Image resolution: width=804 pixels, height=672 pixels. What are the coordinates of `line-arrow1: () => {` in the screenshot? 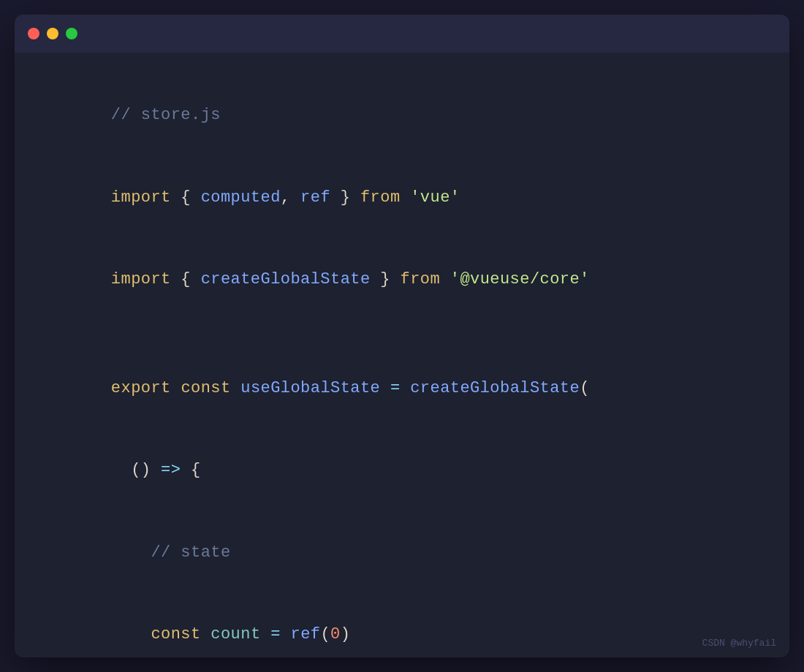 It's located at (402, 470).